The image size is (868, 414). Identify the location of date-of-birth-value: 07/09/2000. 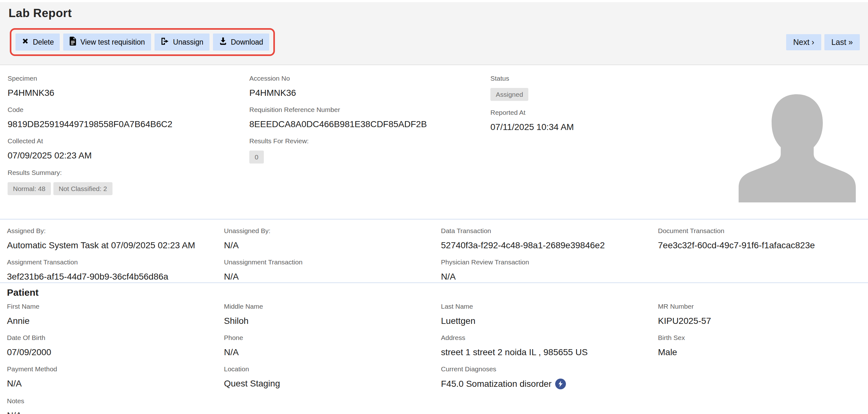
(112, 352).